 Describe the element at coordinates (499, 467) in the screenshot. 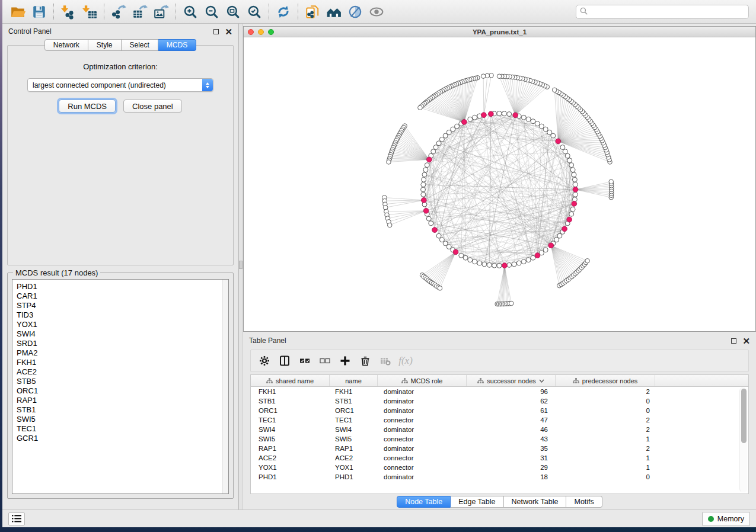

I see `table-row: YOX1YOX1connector291` at that location.